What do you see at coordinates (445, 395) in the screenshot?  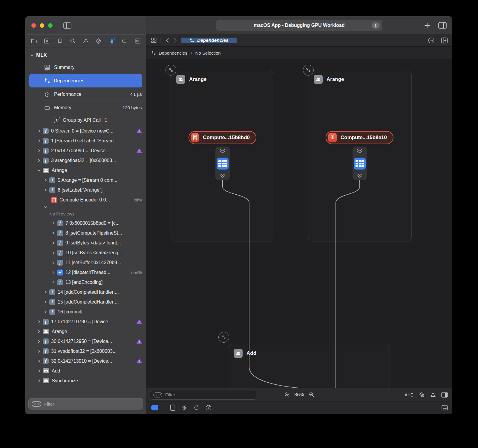 I see `inspector-panel-icon` at bounding box center [445, 395].